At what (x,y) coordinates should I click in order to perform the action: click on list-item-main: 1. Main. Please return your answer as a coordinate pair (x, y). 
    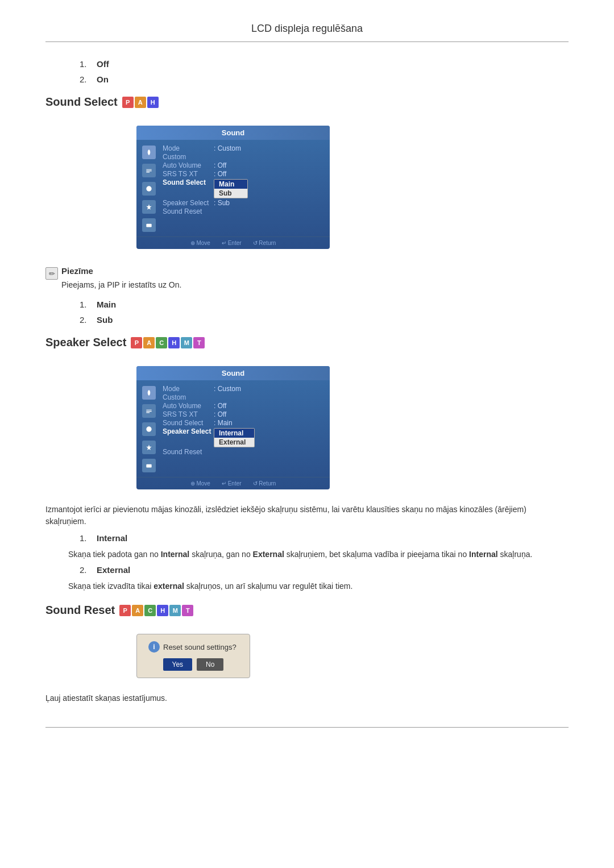
    Looking at the image, I should click on (324, 305).